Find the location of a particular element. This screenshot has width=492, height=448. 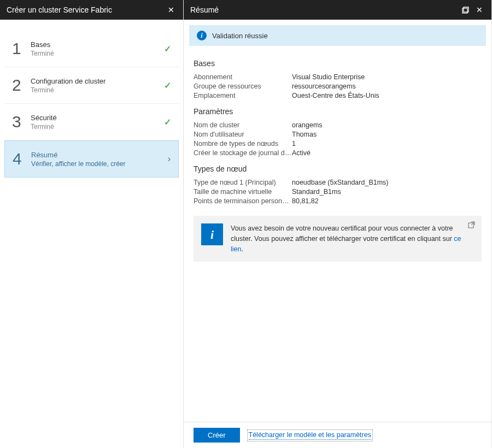

certificate-info-box: i Vous avez besoin de votre nouveau cert… is located at coordinates (338, 239).